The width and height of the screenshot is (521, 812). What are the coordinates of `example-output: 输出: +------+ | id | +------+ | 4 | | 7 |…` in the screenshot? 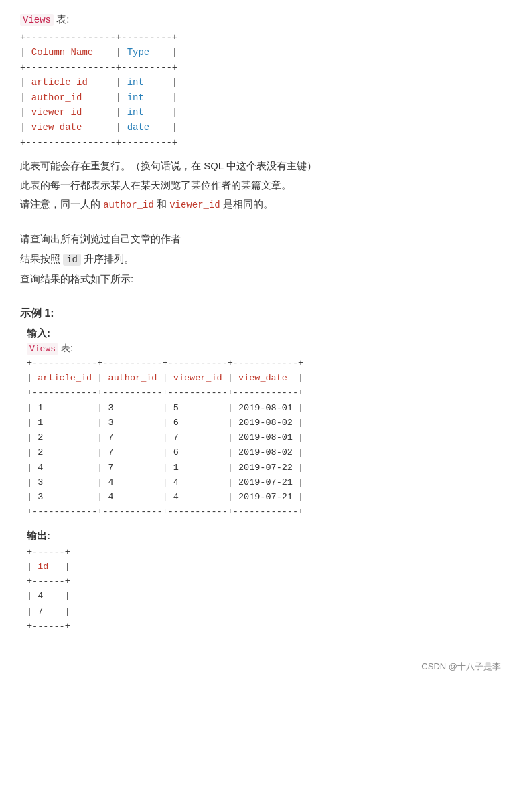 It's located at (260, 582).